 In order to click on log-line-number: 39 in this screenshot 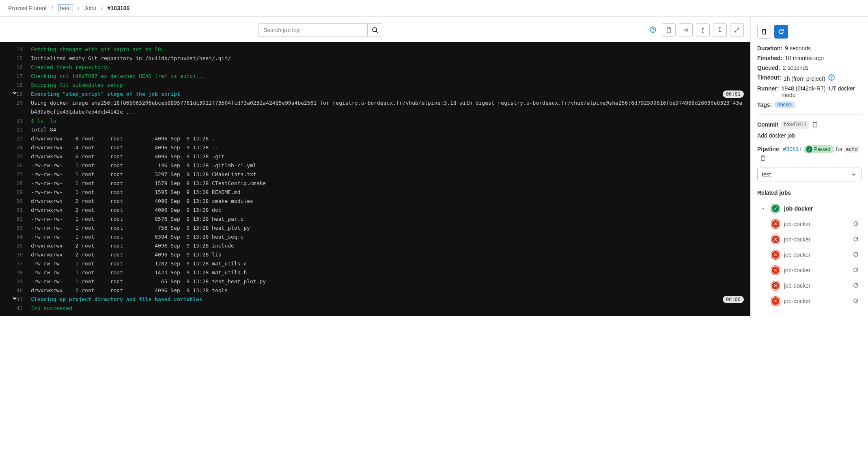, I will do `click(15, 282)`.